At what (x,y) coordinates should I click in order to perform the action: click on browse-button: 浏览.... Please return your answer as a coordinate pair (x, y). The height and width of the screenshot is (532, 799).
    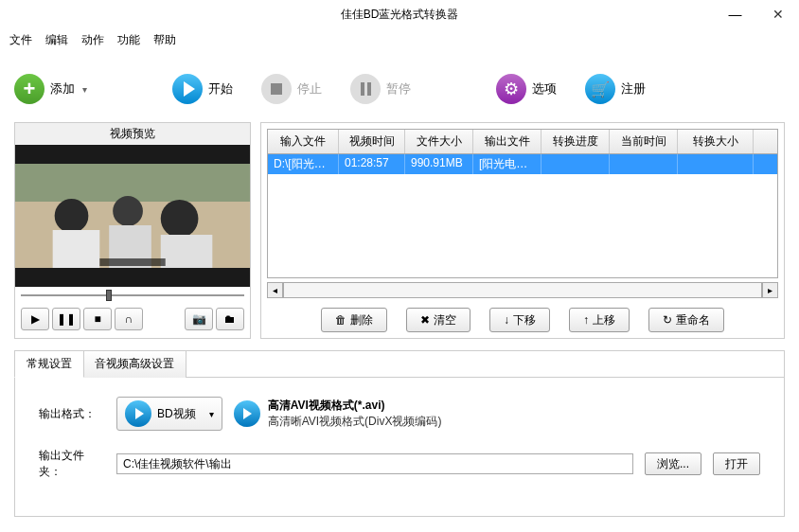
    Looking at the image, I should click on (673, 464).